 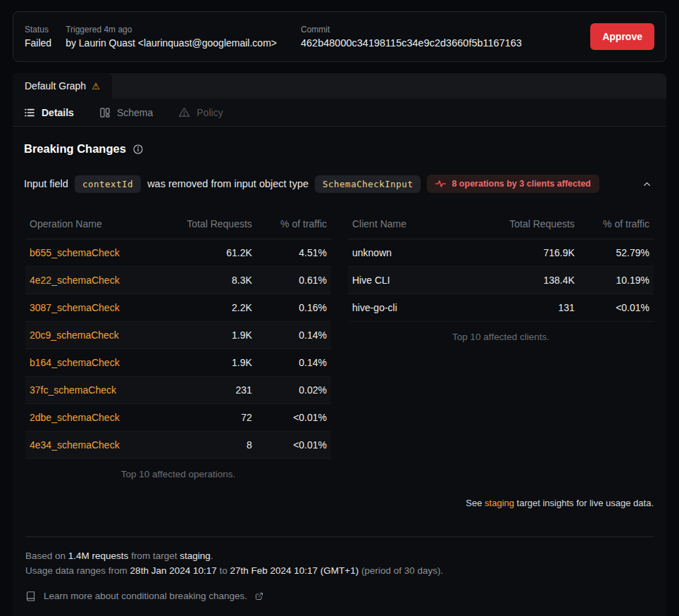 I want to click on col-operation-name: Operation Name, so click(x=96, y=225).